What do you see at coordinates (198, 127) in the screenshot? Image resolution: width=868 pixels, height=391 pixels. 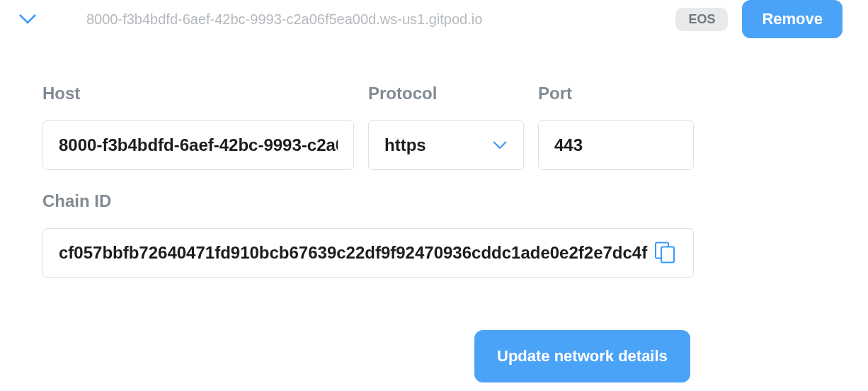 I see `field-group-host: Host` at bounding box center [198, 127].